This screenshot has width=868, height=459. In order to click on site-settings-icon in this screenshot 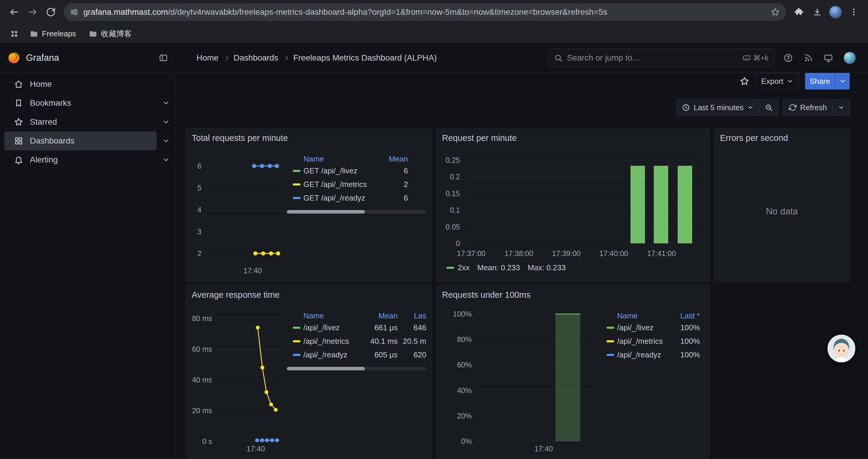, I will do `click(74, 12)`.